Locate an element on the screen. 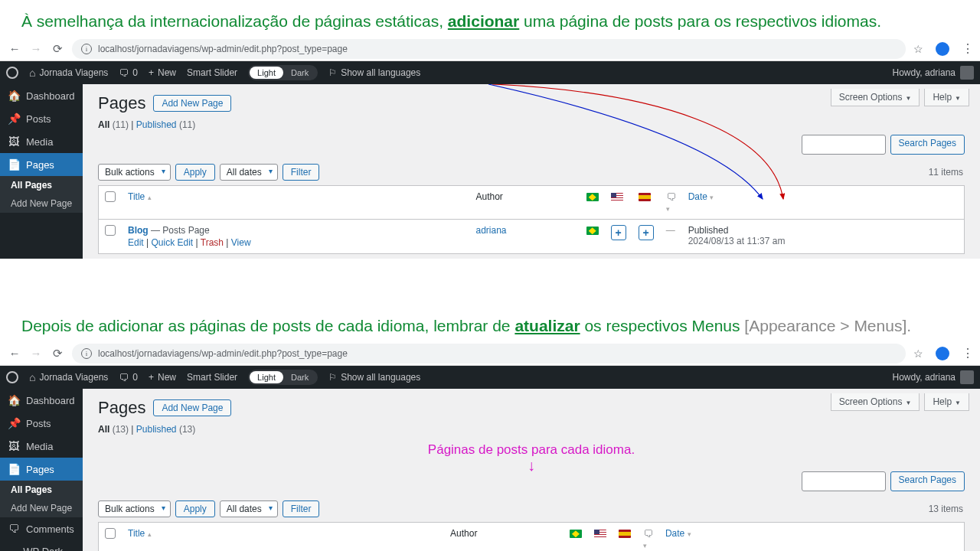 Image resolution: width=980 pixels, height=551 pixels. row-checkbox is located at coordinates (110, 230).